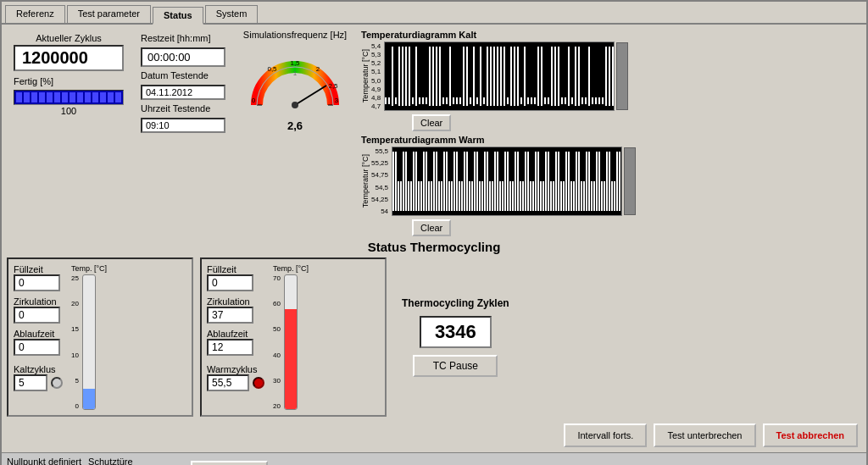 This screenshot has height=465, width=868. Describe the element at coordinates (456, 332) in the screenshot. I see `zyklen-value: 3346` at that location.